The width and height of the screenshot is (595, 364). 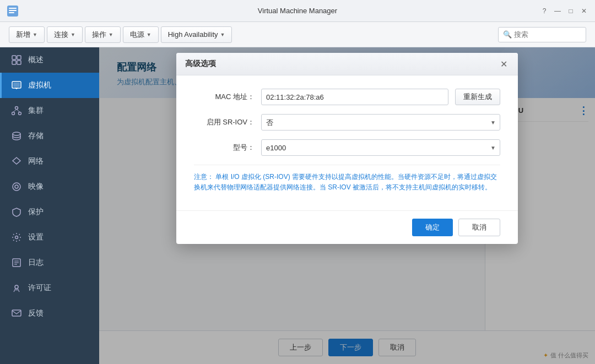 I want to click on mac-label: MAC 地址：, so click(x=224, y=97).